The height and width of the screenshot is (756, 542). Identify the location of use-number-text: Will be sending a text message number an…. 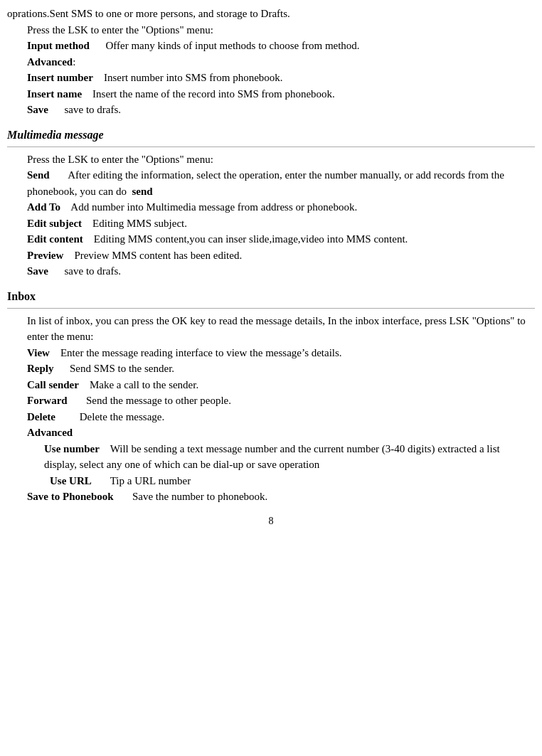
(272, 457).